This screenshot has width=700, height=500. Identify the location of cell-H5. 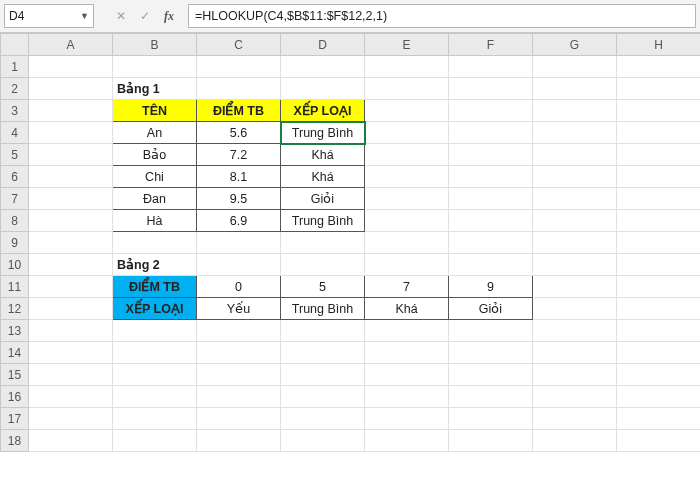
(659, 155).